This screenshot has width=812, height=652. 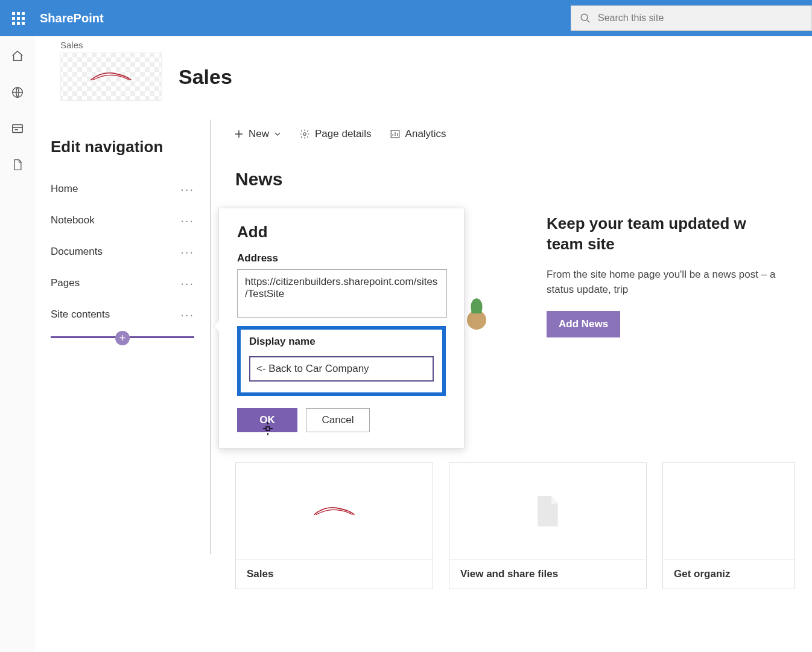 What do you see at coordinates (673, 234) in the screenshot?
I see `news-promo-title: Keep your team updated wteam site` at bounding box center [673, 234].